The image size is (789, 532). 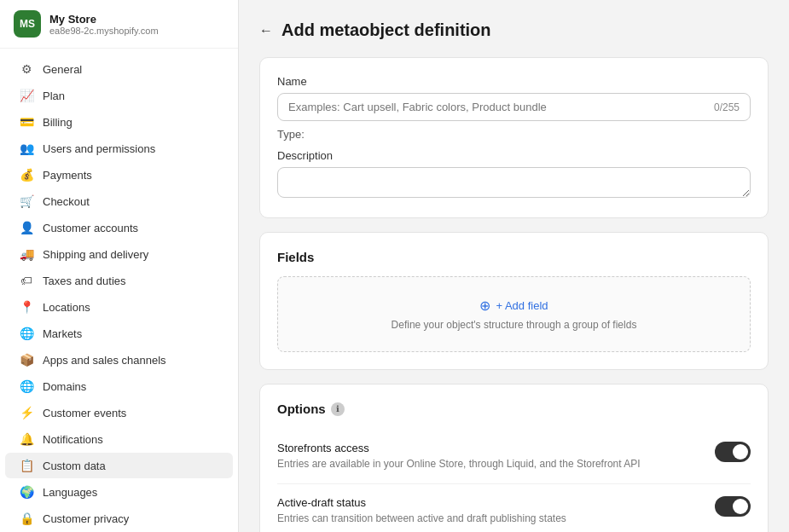 I want to click on general-icon: ⚙, so click(x=26, y=69).